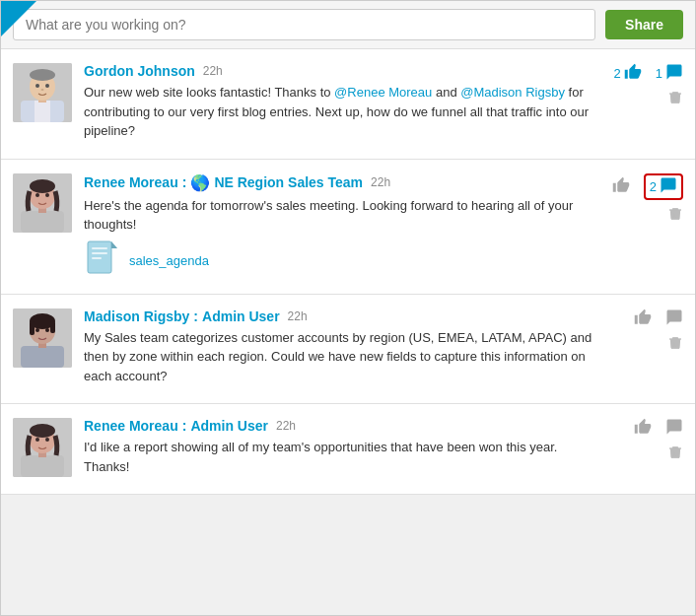 This screenshot has width=696, height=616. What do you see at coordinates (644, 200) in the screenshot?
I see `feed-actions: 2` at bounding box center [644, 200].